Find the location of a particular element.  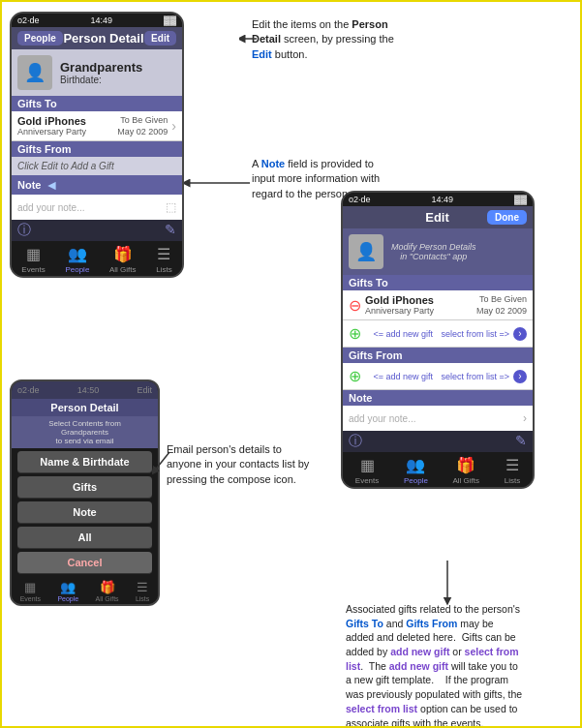

tab-people-left: 👥 People is located at coordinates (77, 259).